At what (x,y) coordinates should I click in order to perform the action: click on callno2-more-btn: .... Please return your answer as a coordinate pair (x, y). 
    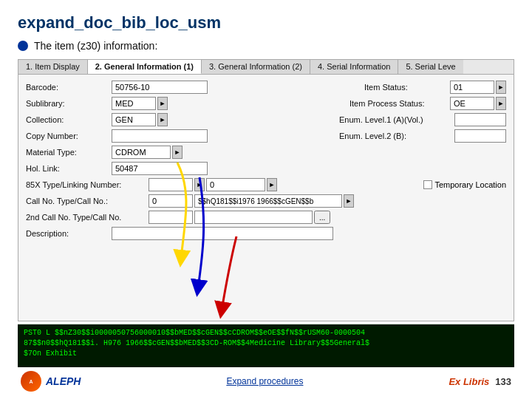
    Looking at the image, I should click on (322, 217).